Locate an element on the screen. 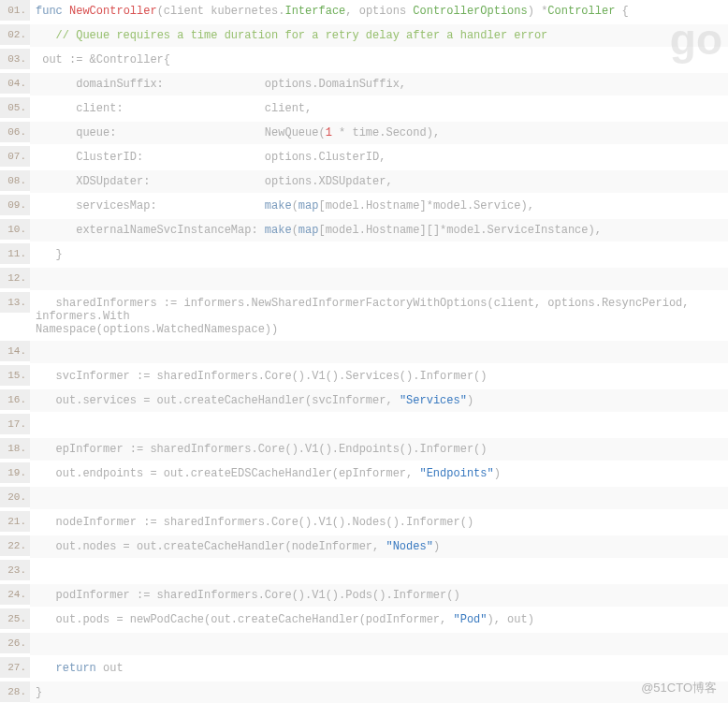  line-number: 08. is located at coordinates (15, 181).